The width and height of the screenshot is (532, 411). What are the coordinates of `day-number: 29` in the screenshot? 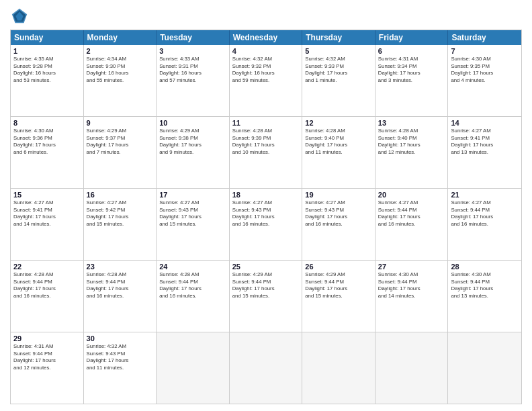 It's located at (47, 338).